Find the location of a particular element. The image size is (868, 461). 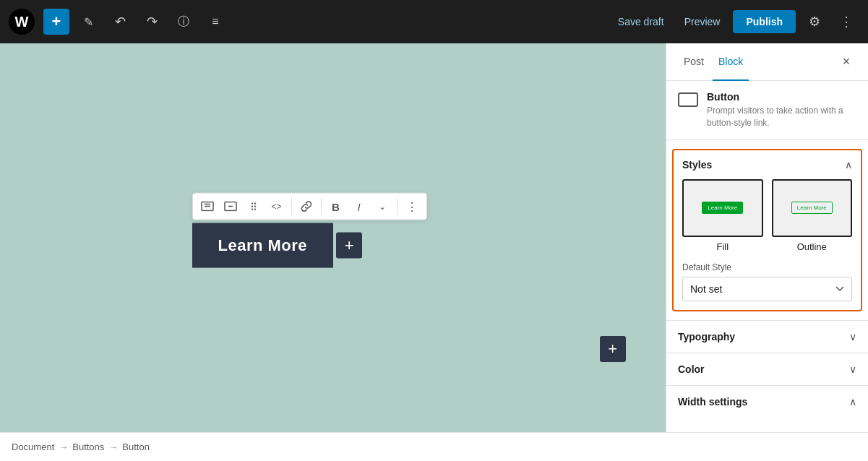

wordpress-logo: W is located at coordinates (22, 22).